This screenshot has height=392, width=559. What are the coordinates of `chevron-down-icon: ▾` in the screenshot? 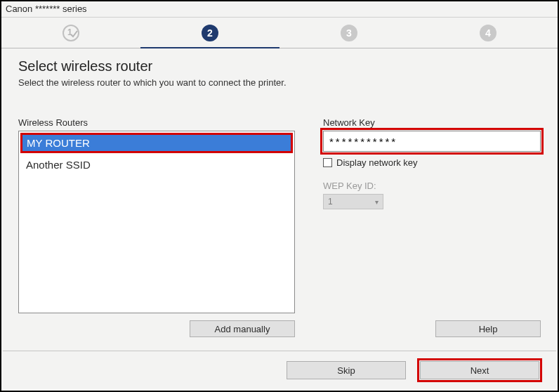 It's located at (376, 202).